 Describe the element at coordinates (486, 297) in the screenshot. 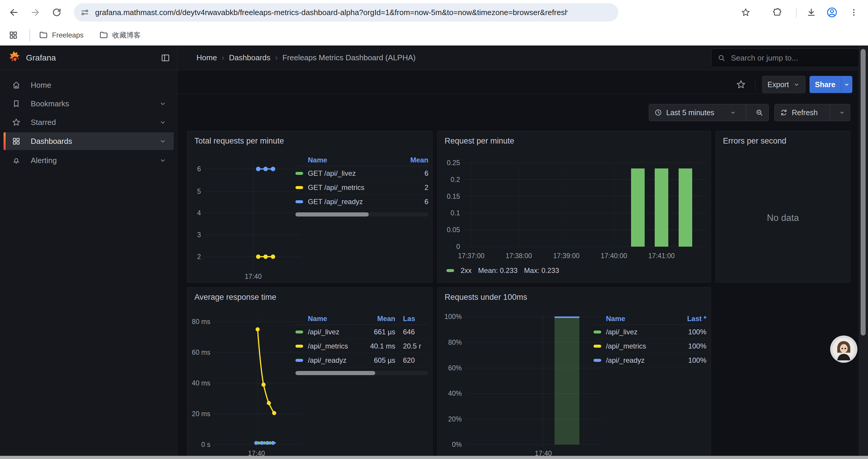

I see `panel-title: Requests under 100ms` at that location.